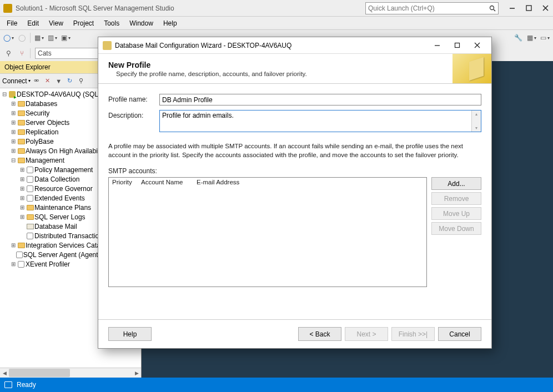  What do you see at coordinates (545, 8) in the screenshot?
I see `close-button` at bounding box center [545, 8].